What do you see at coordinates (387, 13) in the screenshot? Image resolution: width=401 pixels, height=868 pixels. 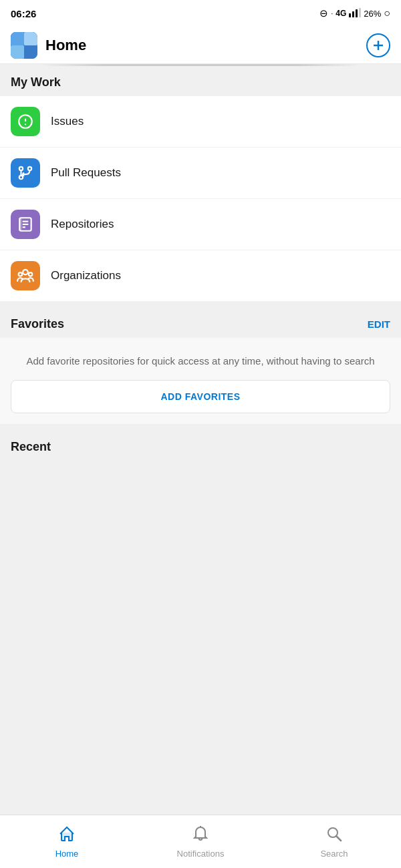 I see `battery-icon: ○` at bounding box center [387, 13].